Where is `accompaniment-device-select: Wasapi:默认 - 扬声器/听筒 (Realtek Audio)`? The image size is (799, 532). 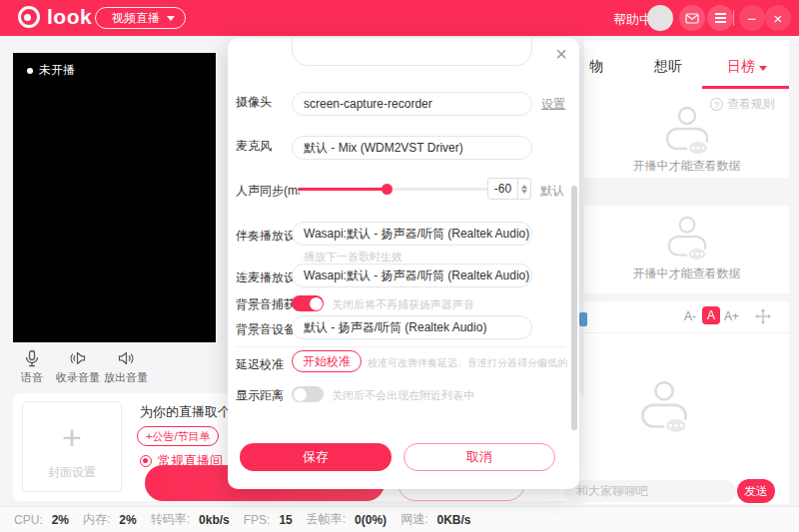
accompaniment-device-select: Wasapi:默认 - 扬声器/听筒 (Realtek Audio) is located at coordinates (411, 234).